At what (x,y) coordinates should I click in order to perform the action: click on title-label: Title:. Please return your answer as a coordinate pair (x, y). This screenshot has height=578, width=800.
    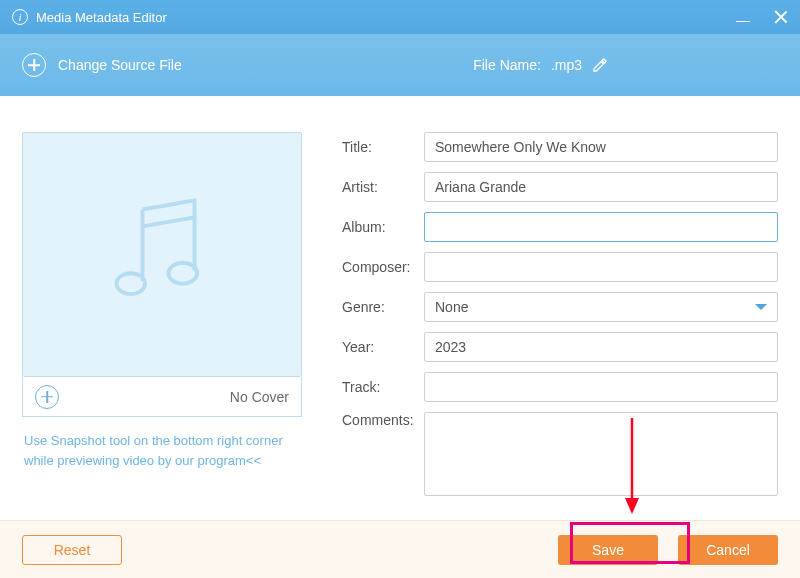
    Looking at the image, I should click on (383, 147).